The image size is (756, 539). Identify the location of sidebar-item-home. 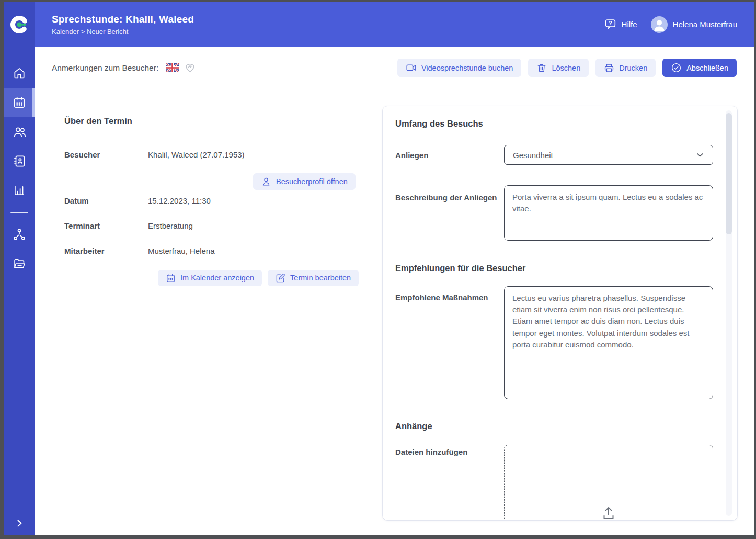
(19, 73).